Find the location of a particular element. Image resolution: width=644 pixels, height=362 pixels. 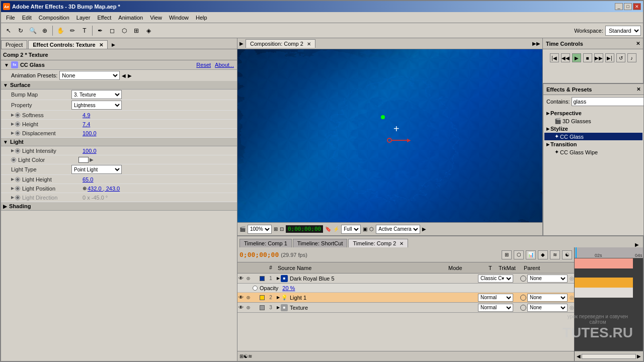

comp-expand-icon: ▶▶ is located at coordinates (536, 43).